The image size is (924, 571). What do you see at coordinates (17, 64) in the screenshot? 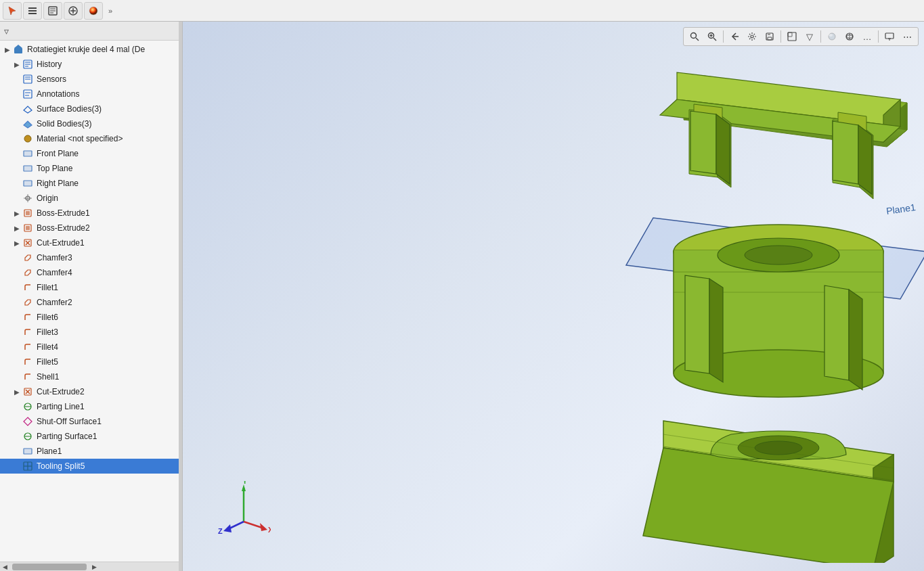
I see `history-expand-arrow: ▶` at bounding box center [17, 64].